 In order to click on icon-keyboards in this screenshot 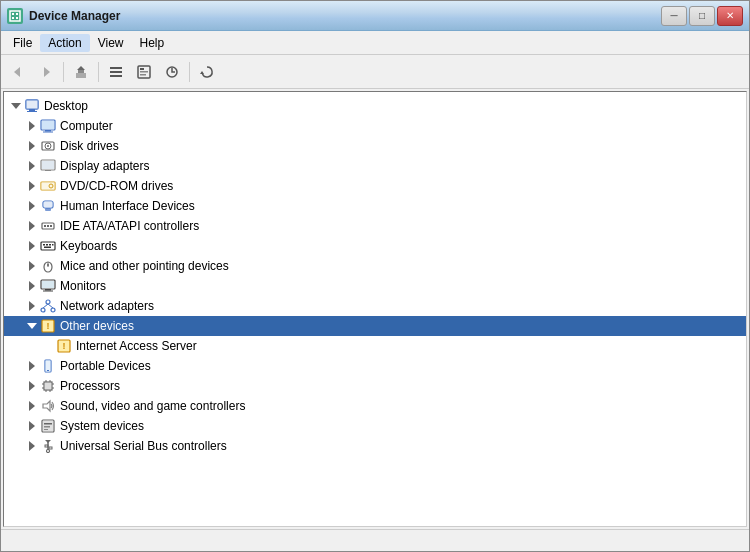, I will do `click(48, 246)`.